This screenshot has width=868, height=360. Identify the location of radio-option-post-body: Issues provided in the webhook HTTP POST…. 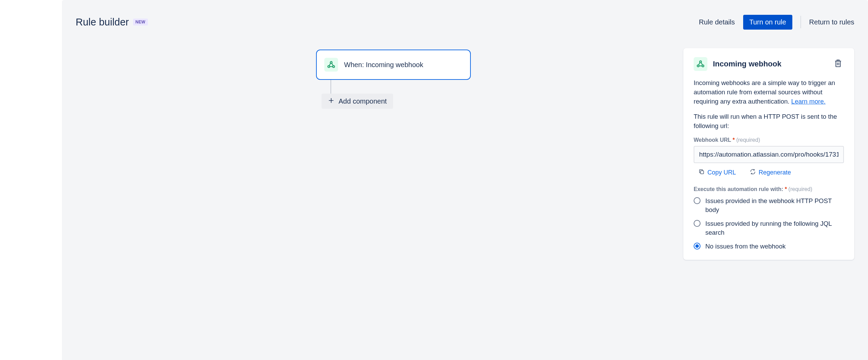
(769, 205).